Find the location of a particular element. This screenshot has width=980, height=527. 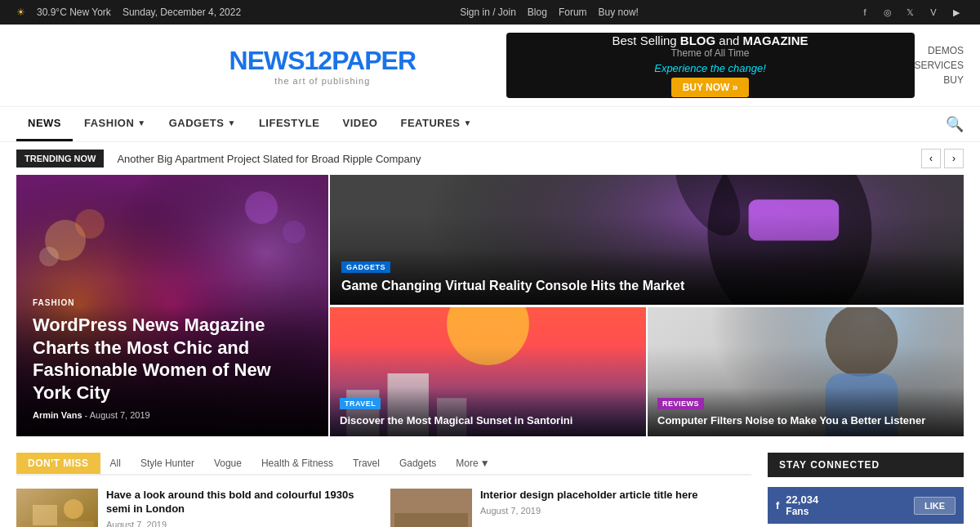

tab-gadgets: Gadgets is located at coordinates (418, 463).